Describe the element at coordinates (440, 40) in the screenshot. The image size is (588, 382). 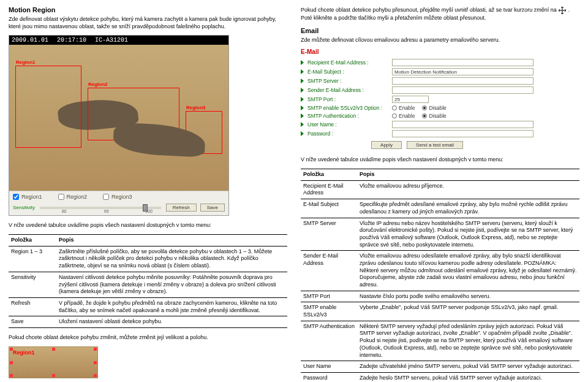
I see `email-intro: Zde můžete definovat cílovou emailovou a…` at that location.